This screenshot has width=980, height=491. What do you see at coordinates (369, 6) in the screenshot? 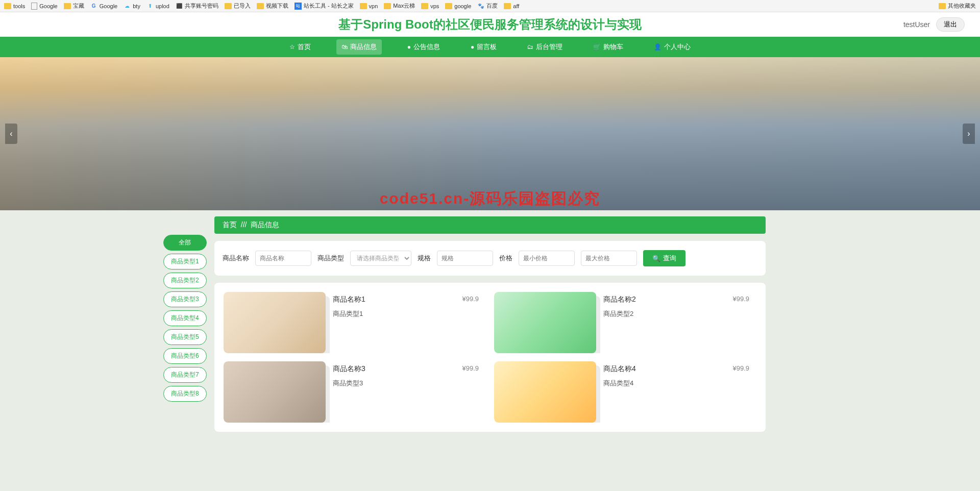
I see `bookmark-item: vpn` at bounding box center [369, 6].